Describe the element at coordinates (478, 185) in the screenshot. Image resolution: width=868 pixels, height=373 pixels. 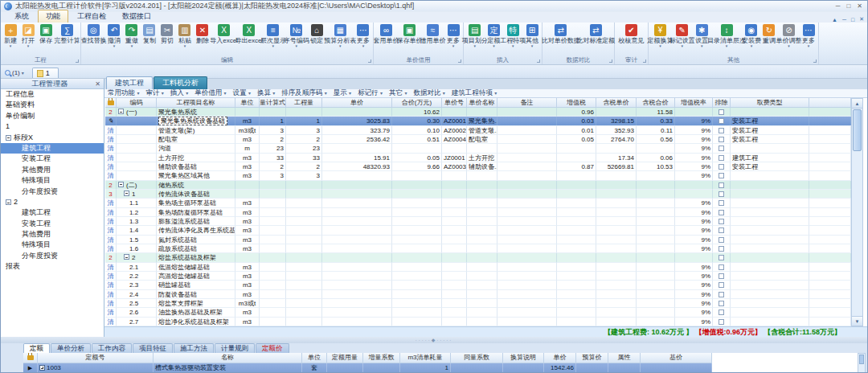
I see `table-row: 2(二)储热系统` at that location.